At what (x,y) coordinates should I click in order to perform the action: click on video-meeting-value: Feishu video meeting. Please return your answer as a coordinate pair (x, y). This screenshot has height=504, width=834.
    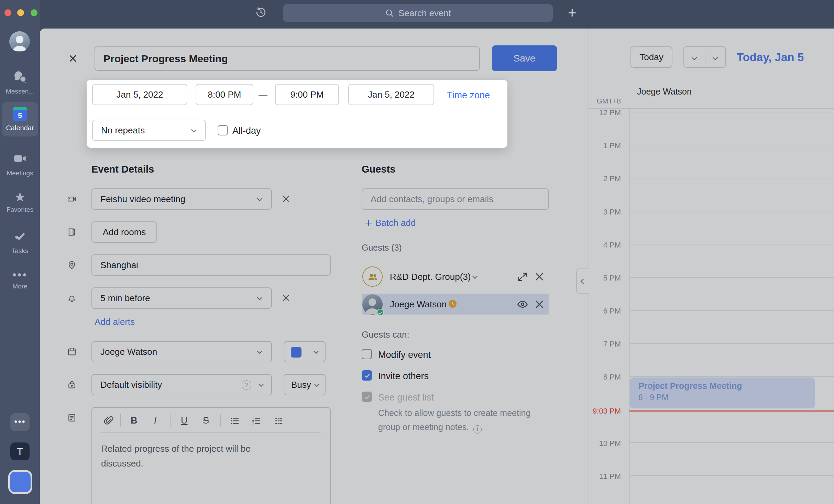
    Looking at the image, I should click on (139, 199).